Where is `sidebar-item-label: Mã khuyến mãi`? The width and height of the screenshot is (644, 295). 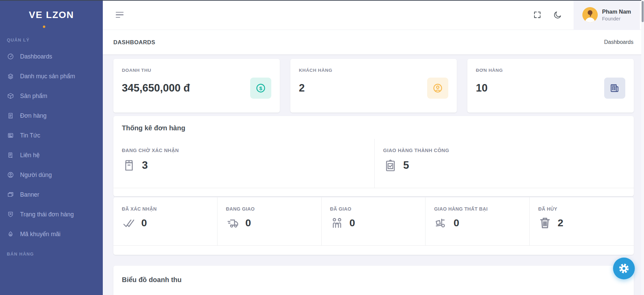 sidebar-item-label: Mã khuyến mãi is located at coordinates (40, 234).